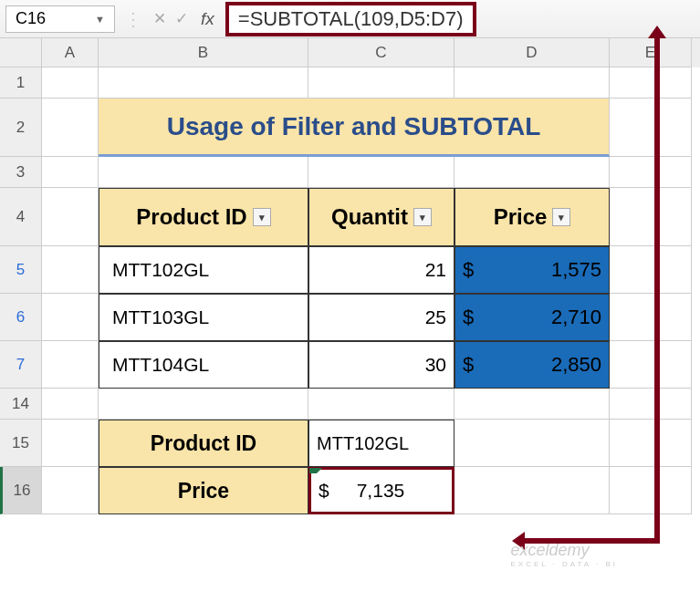  Describe the element at coordinates (350, 217) in the screenshot. I see `row-4: 4 Product ID ▾ Quantit ▾ Price ▾` at that location.